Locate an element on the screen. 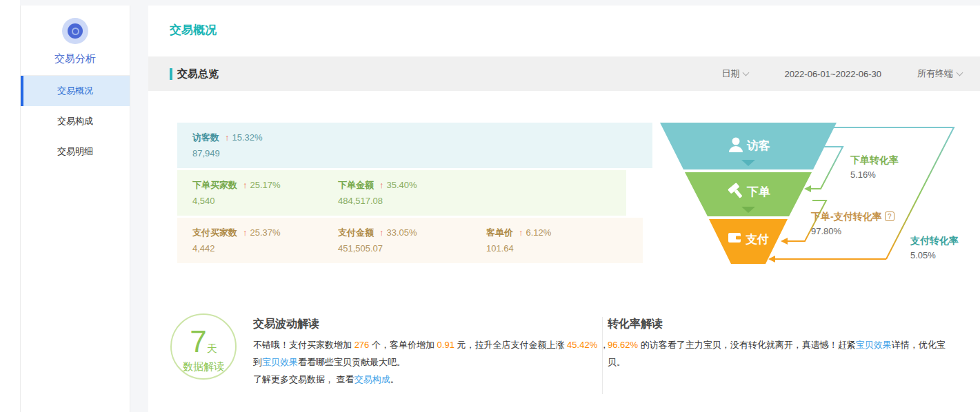  highlight-number: 45.42% is located at coordinates (582, 344).